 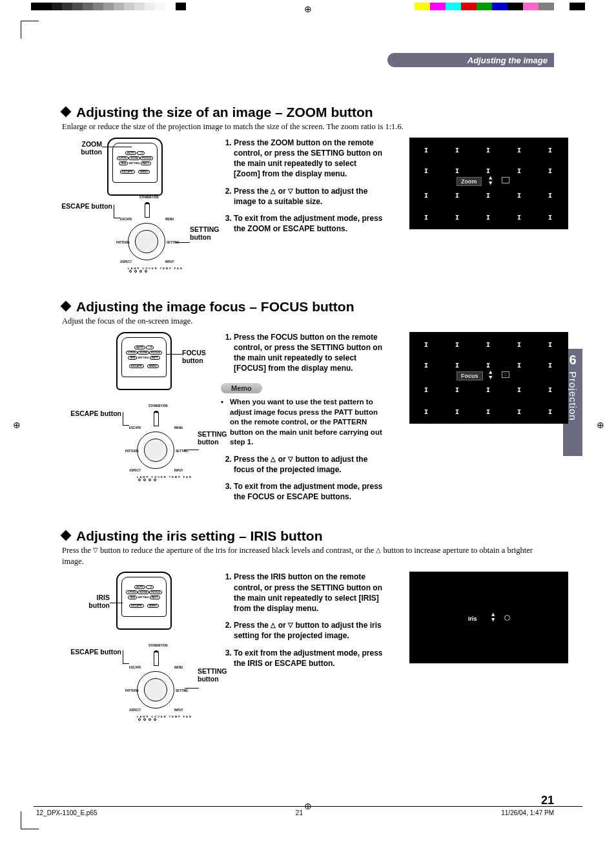 I want to click on section-heading: Adjusting the iris setting – IRIS button, so click(x=308, y=536).